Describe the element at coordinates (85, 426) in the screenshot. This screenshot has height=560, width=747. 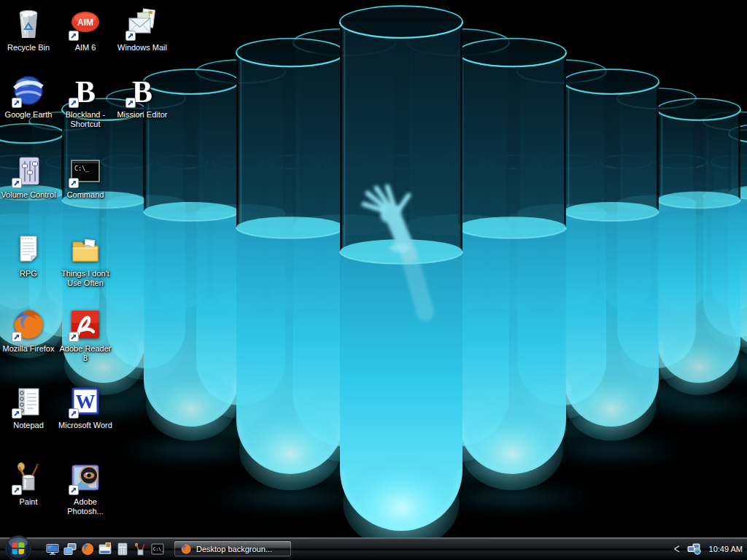
I see `desktop-icon-label: Microsoft Word` at that location.